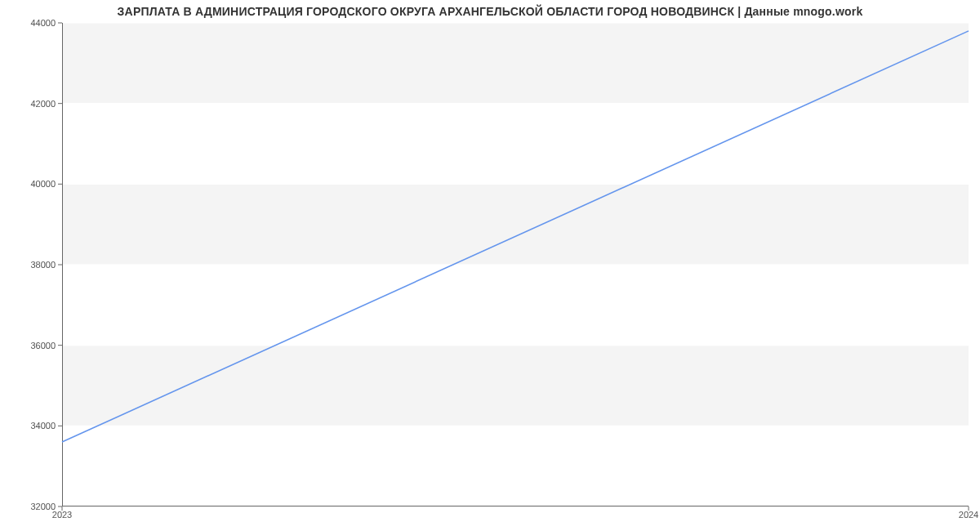 This screenshot has width=980, height=531. I want to click on y-tick-label: 32000, so click(31, 506).